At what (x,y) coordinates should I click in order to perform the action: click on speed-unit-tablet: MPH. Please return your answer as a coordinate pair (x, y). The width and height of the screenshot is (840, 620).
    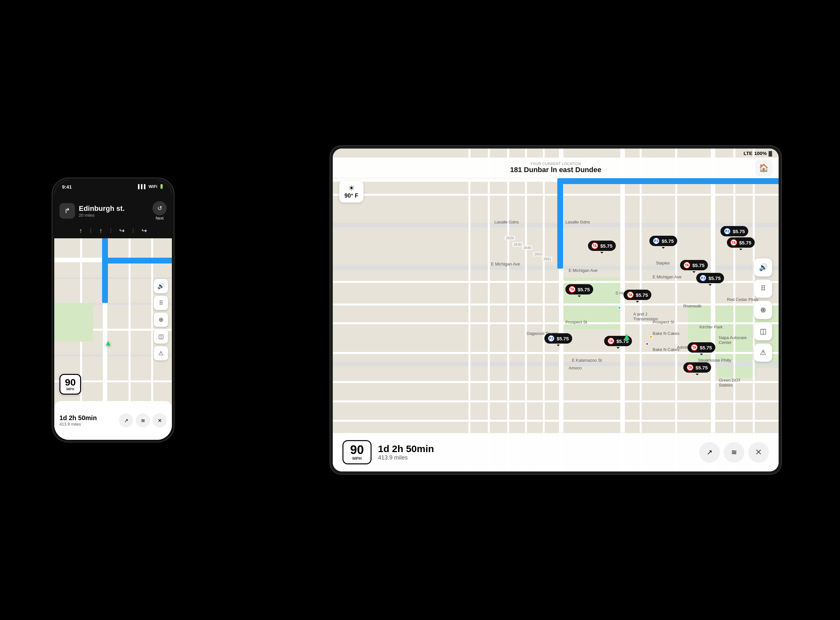
    Looking at the image, I should click on (357, 459).